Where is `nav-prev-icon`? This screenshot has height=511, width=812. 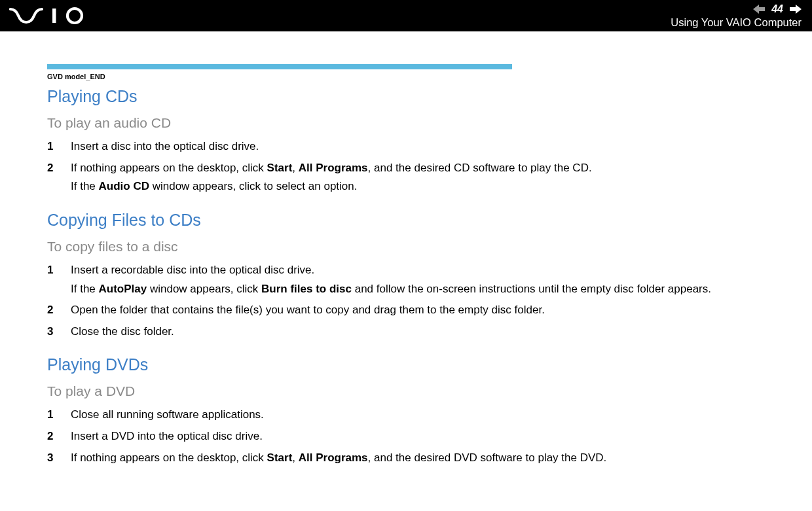 nav-prev-icon is located at coordinates (759, 9).